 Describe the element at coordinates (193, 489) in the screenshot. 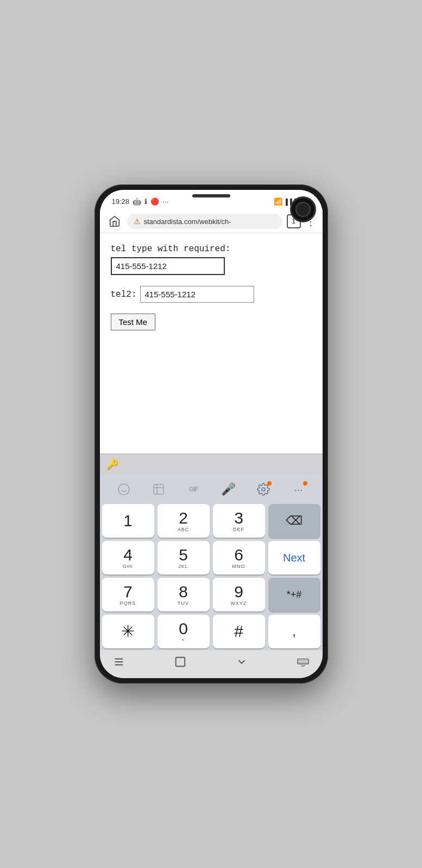

I see `gif-icon: GIF` at that location.